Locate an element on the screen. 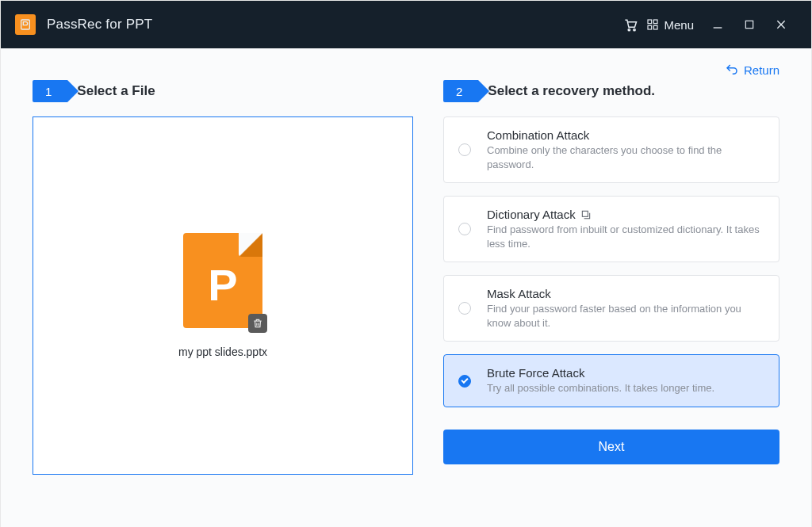  method-card-mask-attack: Mask AttackFind your password faster bas… is located at coordinates (611, 308).